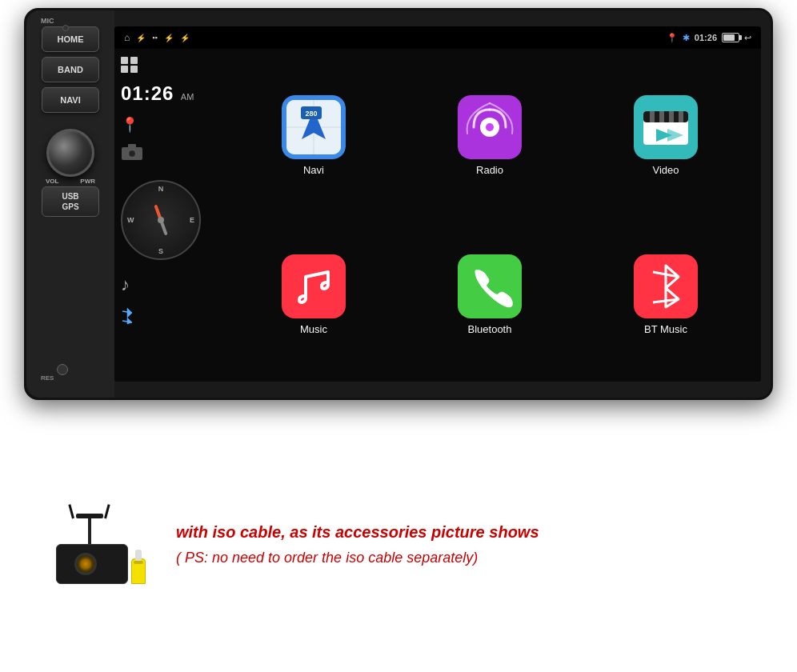 The height and width of the screenshot is (672, 797). What do you see at coordinates (126, 38) in the screenshot?
I see `home-icon: ⌂` at bounding box center [126, 38].